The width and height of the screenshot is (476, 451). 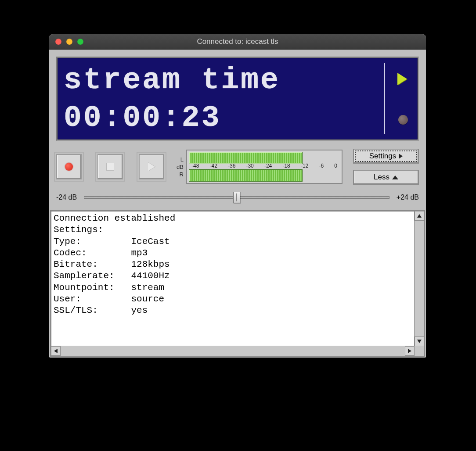 I want to click on arrow-left-icon, so click(x=56, y=351).